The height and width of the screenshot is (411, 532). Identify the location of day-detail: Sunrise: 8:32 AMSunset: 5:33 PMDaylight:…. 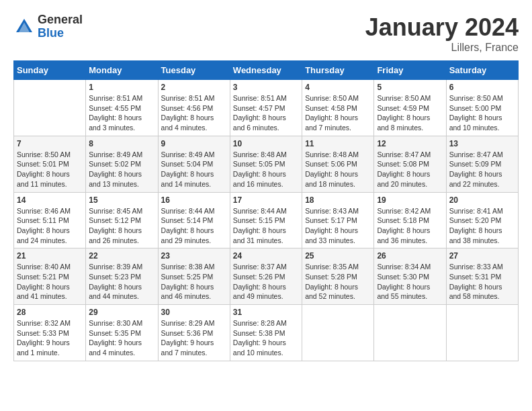
(50, 338).